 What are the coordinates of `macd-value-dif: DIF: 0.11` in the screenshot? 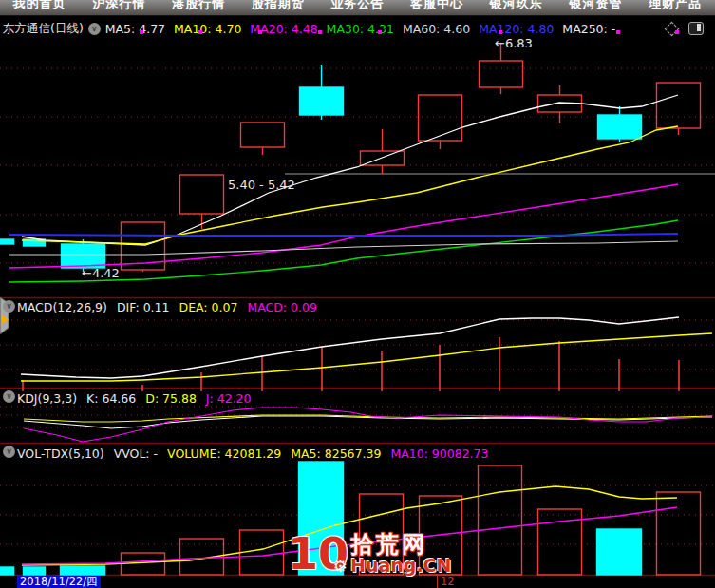 It's located at (143, 308).